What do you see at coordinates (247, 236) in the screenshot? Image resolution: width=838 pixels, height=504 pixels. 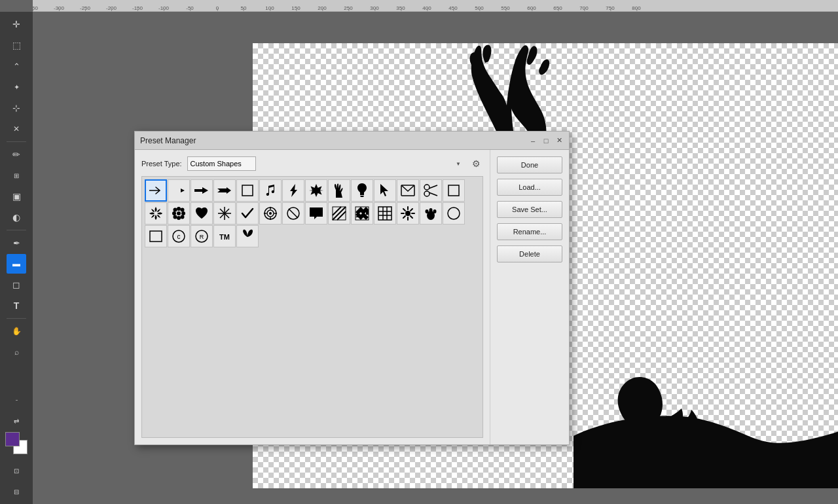 I see `shape-item-plant` at bounding box center [247, 236].